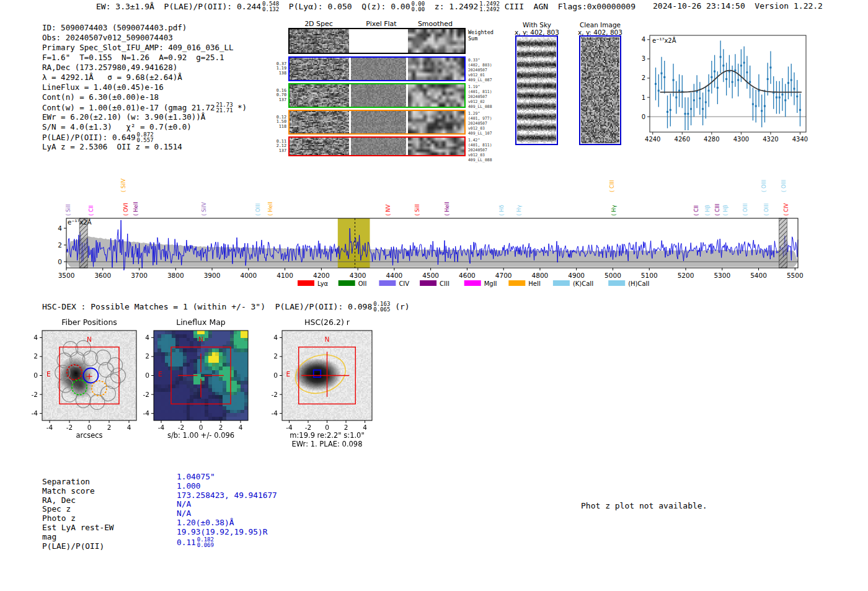 The height and width of the screenshot is (591, 868). What do you see at coordinates (144, 48) in the screenshot?
I see `info-line: Primary Spec_Slot_IFU_AMP: 409_016_036_L…` at bounding box center [144, 48].